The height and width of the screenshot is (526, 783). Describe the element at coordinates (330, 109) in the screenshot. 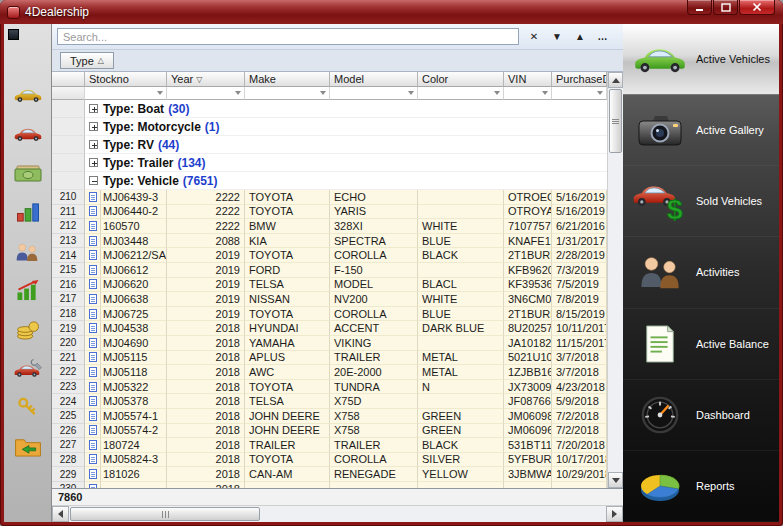

I see `group-row: Type: Boat(30)` at that location.